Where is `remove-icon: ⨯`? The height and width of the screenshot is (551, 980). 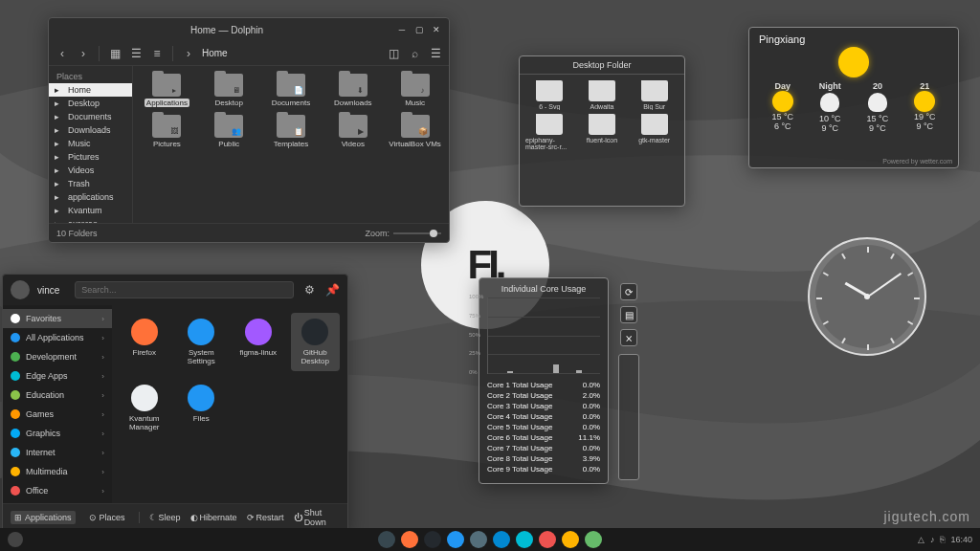
remove-icon: ⨯ is located at coordinates (629, 338).